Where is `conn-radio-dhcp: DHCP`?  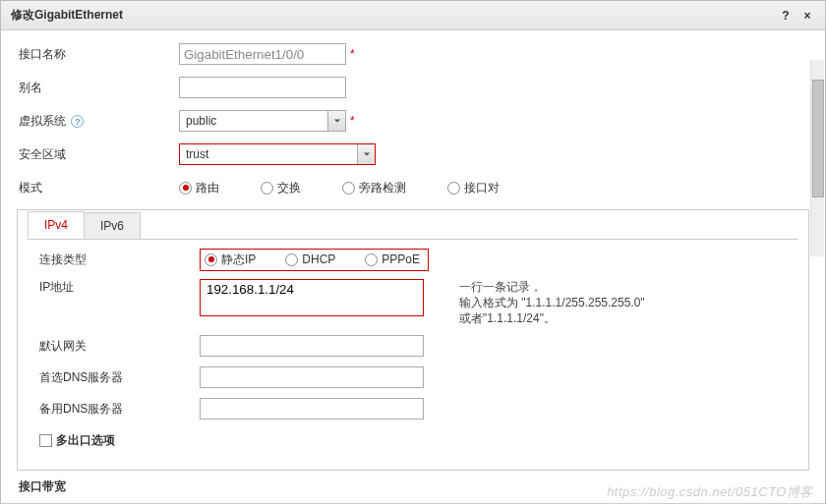 conn-radio-dhcp: DHCP is located at coordinates (311, 259).